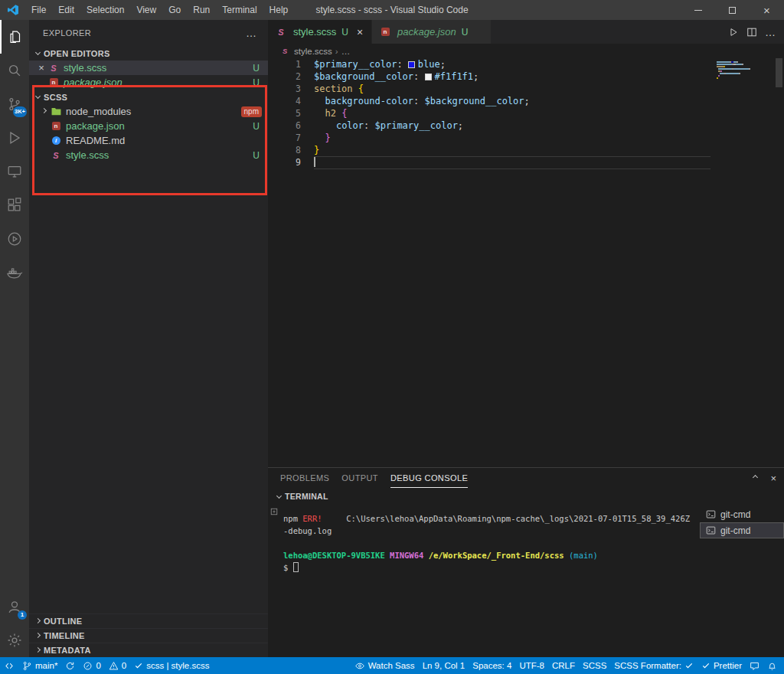 The width and height of the screenshot is (784, 674). Describe the element at coordinates (9, 666) in the screenshot. I see `status-remote` at that location.